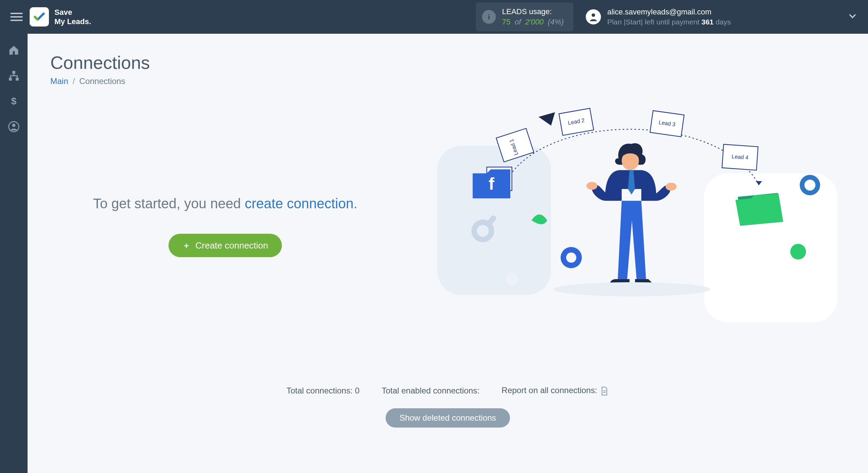 This screenshot has width=868, height=473. I want to click on document-icon, so click(604, 391).